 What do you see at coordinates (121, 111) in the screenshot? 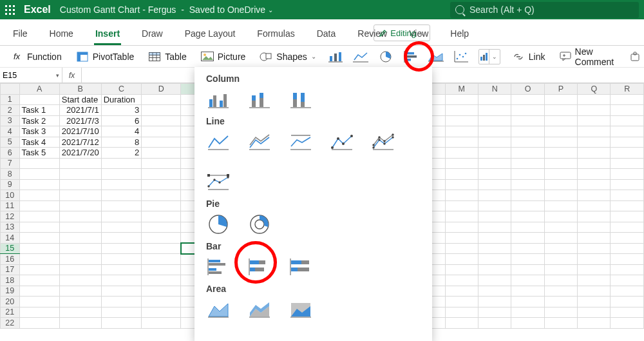
I see `cell-C2: 3` at bounding box center [121, 111].